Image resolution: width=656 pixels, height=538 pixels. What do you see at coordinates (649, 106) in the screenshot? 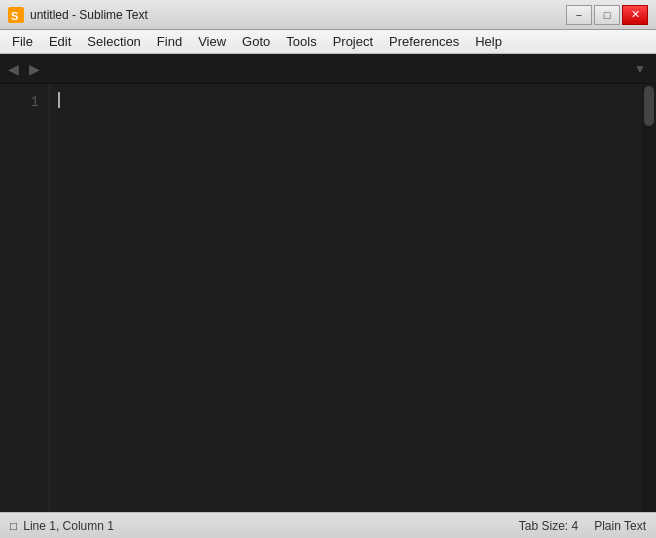
I see `scrollbar-thumb` at bounding box center [649, 106].